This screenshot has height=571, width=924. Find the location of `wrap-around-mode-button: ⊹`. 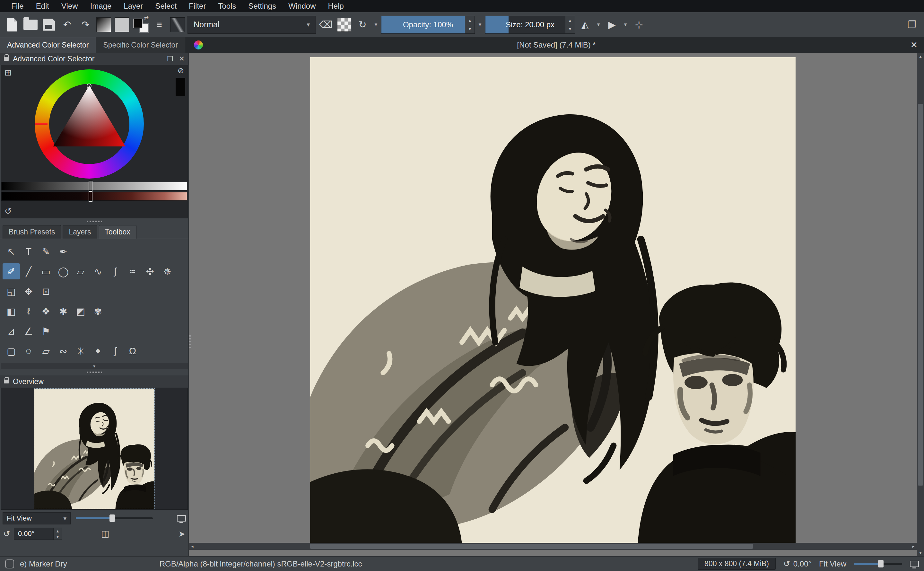

wrap-around-mode-button: ⊹ is located at coordinates (639, 25).